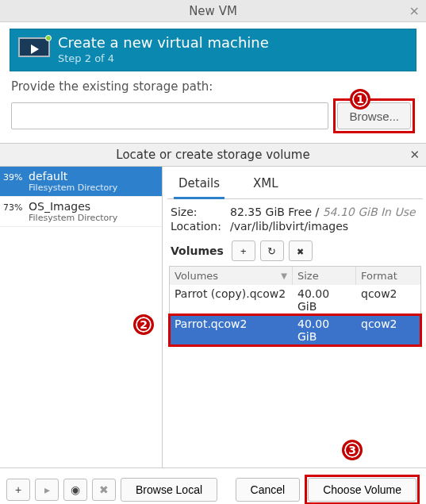  I want to click on add-volume-button: +, so click(244, 251).